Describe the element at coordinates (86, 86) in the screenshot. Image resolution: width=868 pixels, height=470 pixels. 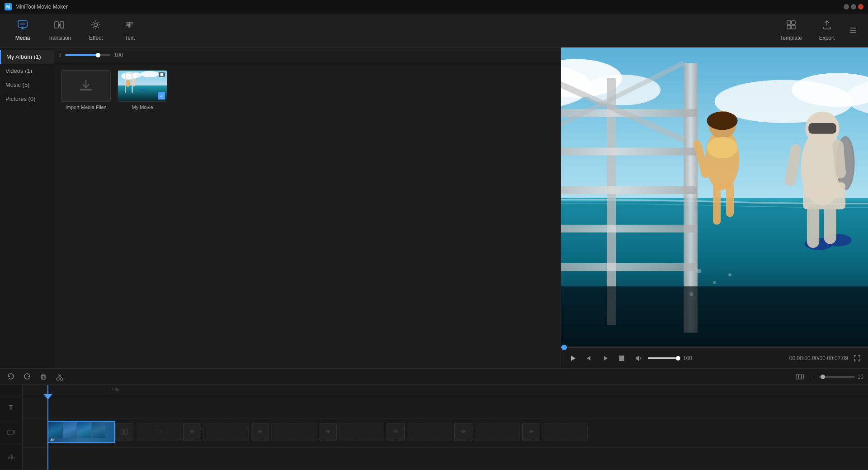
I see `import-icon` at that location.